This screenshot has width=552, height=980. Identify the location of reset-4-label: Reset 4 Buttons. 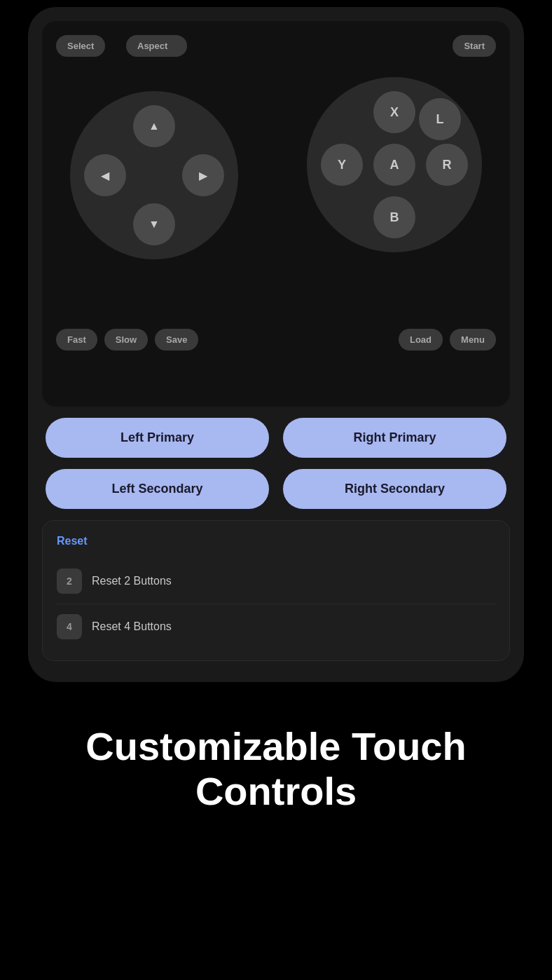
(132, 627).